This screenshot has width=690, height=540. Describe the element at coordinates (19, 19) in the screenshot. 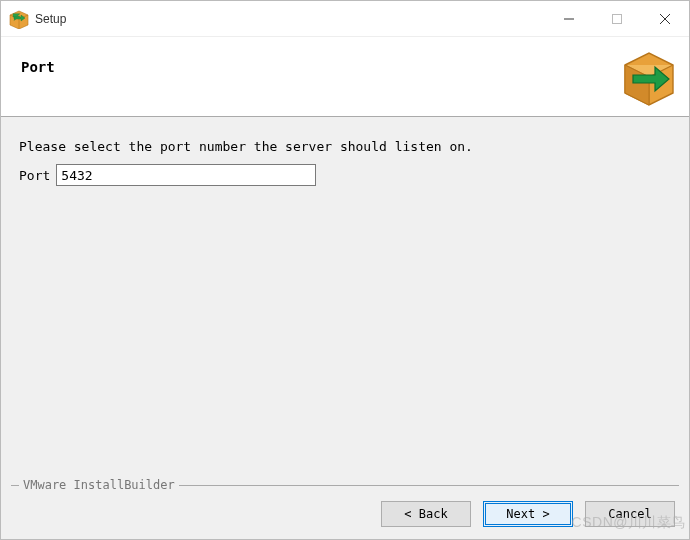

I see `app-icon` at that location.